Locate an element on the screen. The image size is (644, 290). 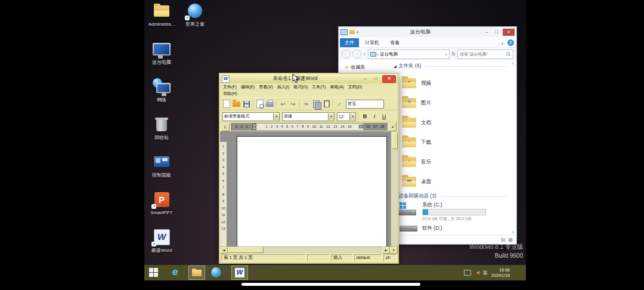
qat-computer-icon is located at coordinates (344, 32).